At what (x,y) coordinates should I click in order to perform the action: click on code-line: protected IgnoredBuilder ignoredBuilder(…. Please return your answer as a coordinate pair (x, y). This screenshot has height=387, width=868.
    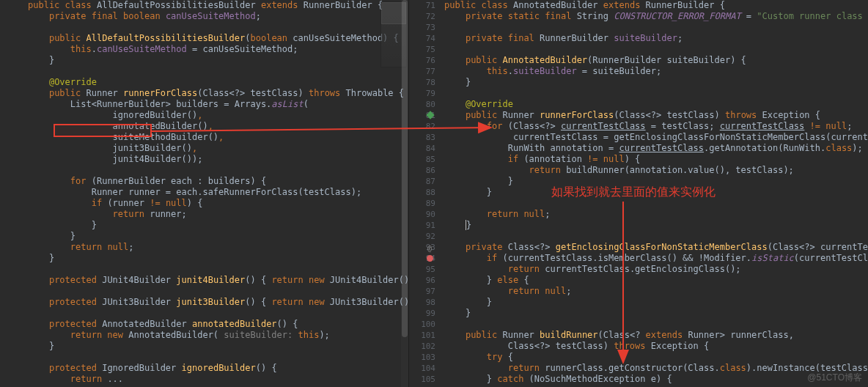
    Looking at the image, I should click on (218, 368).